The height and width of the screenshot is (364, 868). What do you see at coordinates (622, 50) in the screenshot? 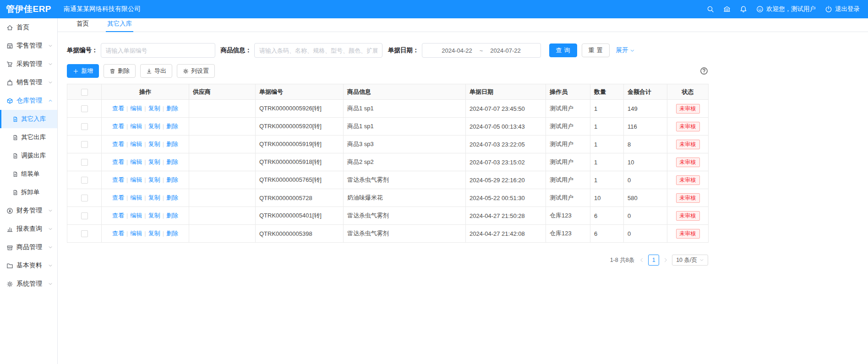
I see `expand-link-label: 展开` at bounding box center [622, 50].